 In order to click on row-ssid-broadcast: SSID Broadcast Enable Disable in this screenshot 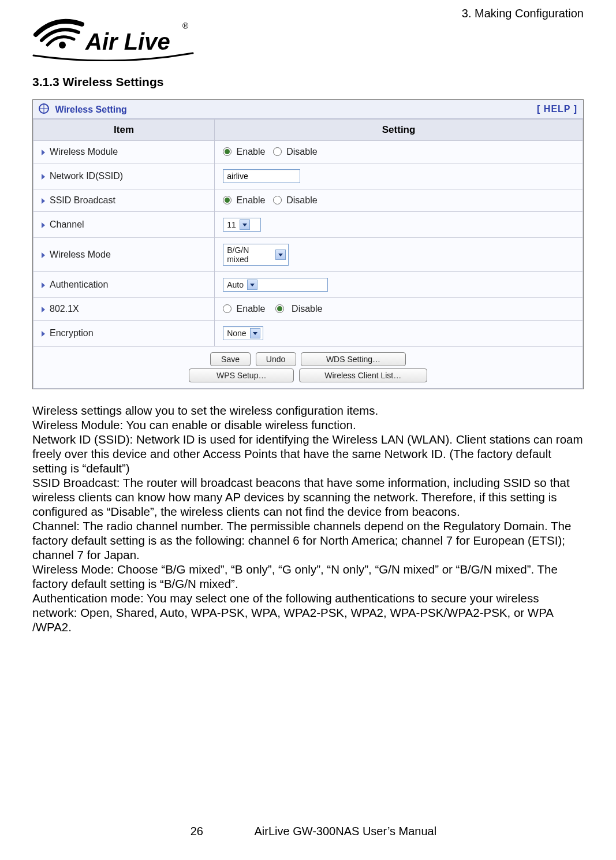, I will do `click(308, 201)`.